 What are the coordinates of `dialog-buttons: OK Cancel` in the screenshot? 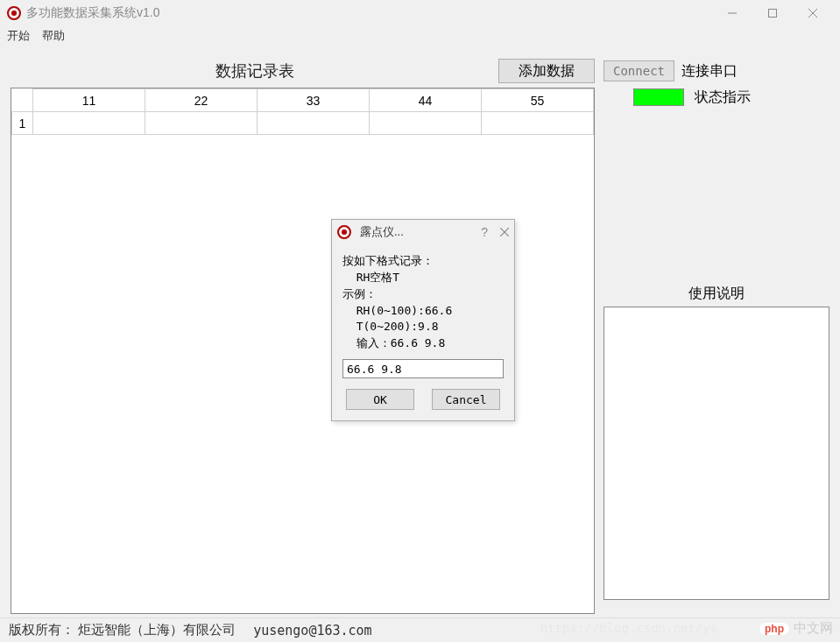 It's located at (423, 403).